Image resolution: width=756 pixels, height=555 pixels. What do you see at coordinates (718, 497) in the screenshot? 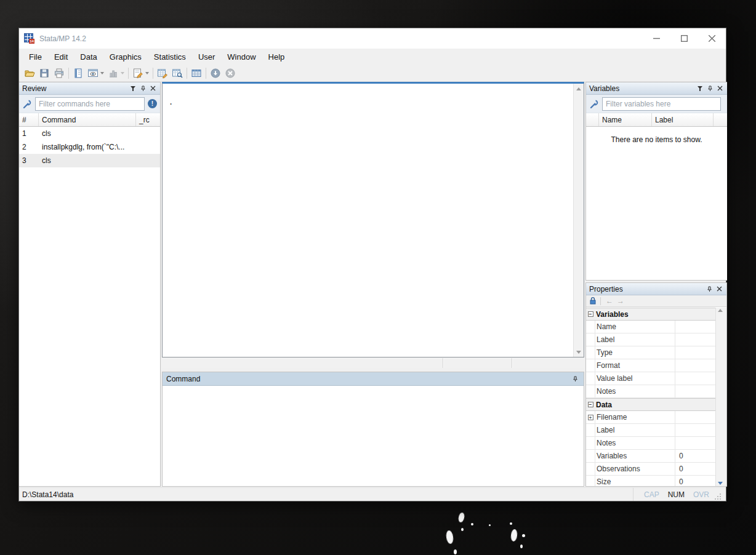
I see `resize-grip-icon` at bounding box center [718, 497].